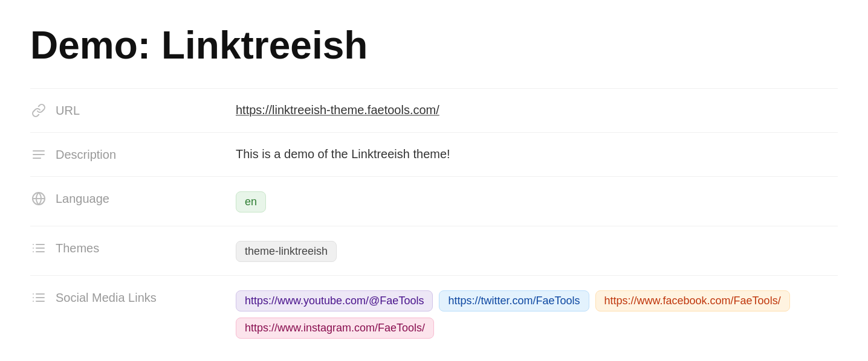 The height and width of the screenshot is (361, 868). What do you see at coordinates (39, 199) in the screenshot?
I see `globe-icon` at bounding box center [39, 199].